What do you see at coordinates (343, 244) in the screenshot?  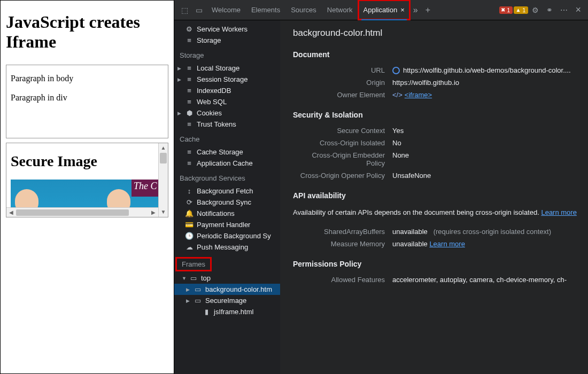 I see `mm-label: Measure Memory` at bounding box center [343, 244].